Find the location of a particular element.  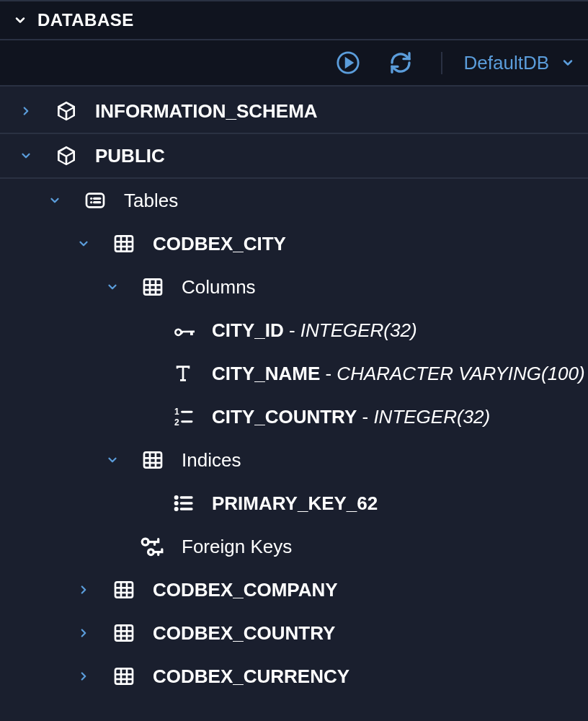

tables-group: Tables is located at coordinates (294, 200).